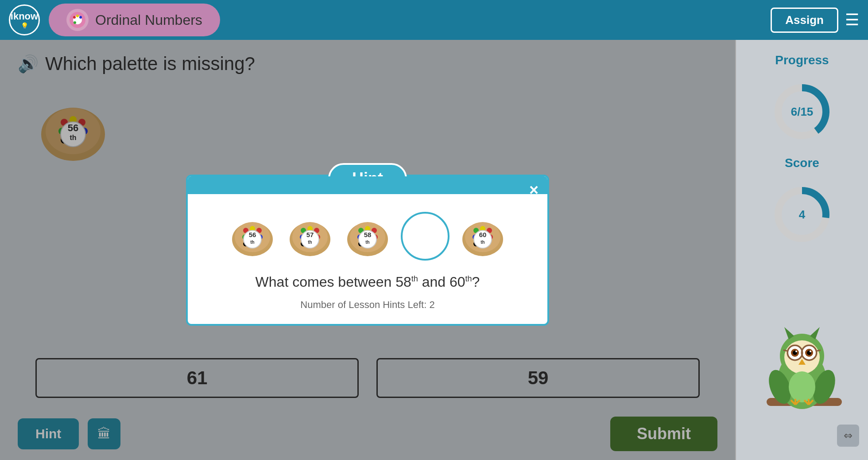  What do you see at coordinates (310, 236) in the screenshot?
I see `hint-palette-57th: 57 th` at bounding box center [310, 236].